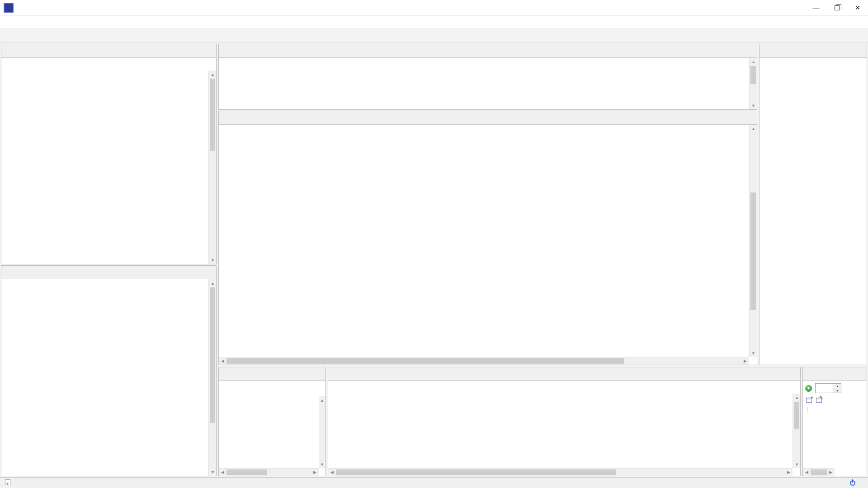  What do you see at coordinates (837, 8) in the screenshot?
I see `window-controls: — ×` at bounding box center [837, 8].